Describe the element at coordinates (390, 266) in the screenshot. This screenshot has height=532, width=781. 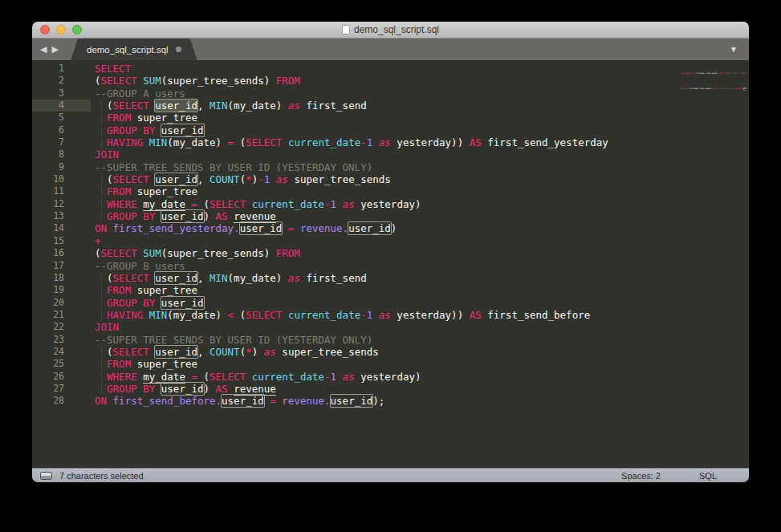
I see `code-line-17: 17--GROUP B users` at that location.